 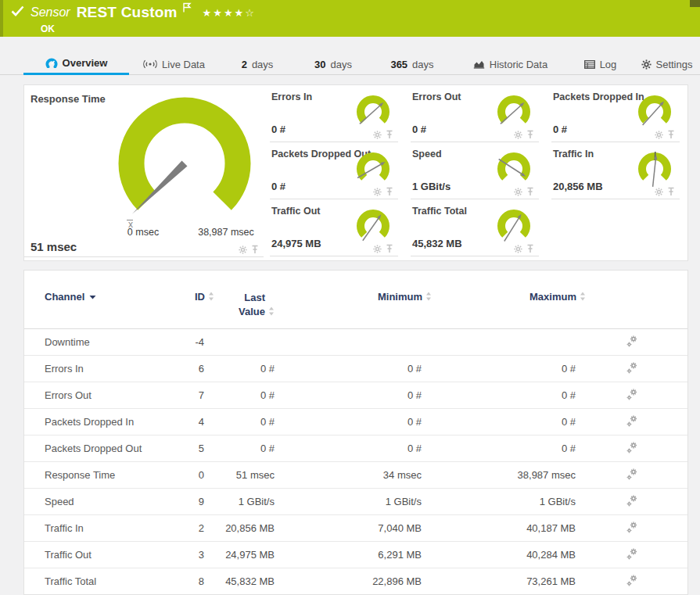 I want to click on channel-name-cell: Downtime, so click(x=101, y=342).